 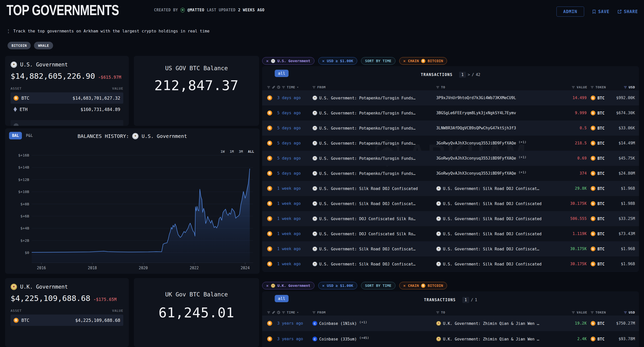 I want to click on filter-pill: × U.S. Government, so click(x=288, y=61).